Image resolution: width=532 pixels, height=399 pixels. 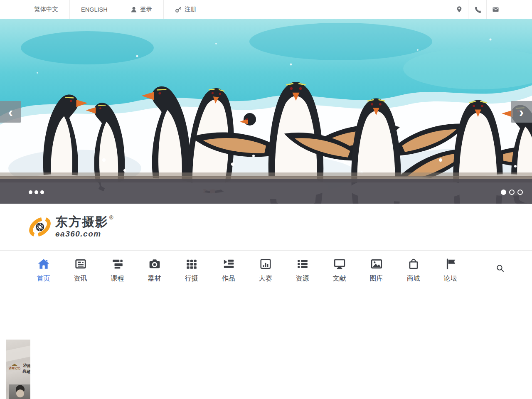 I want to click on nav-label: 资讯, so click(x=81, y=278).